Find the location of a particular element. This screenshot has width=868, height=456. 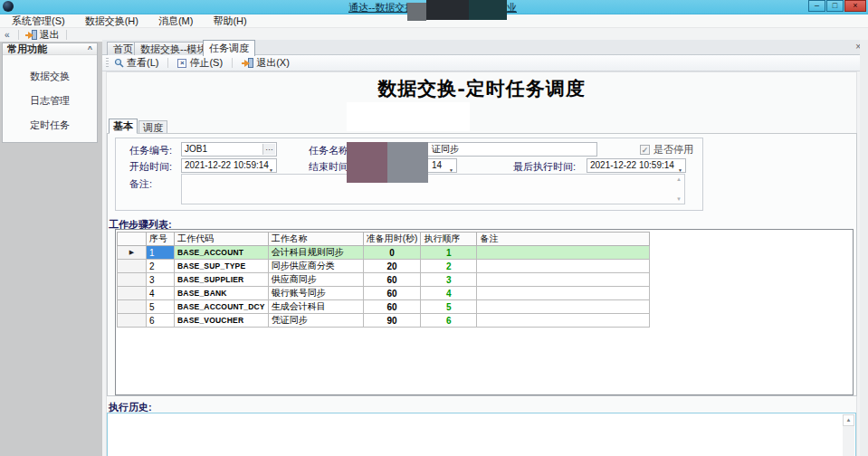

sidebar-item-log-management: 日志管理 is located at coordinates (50, 101).